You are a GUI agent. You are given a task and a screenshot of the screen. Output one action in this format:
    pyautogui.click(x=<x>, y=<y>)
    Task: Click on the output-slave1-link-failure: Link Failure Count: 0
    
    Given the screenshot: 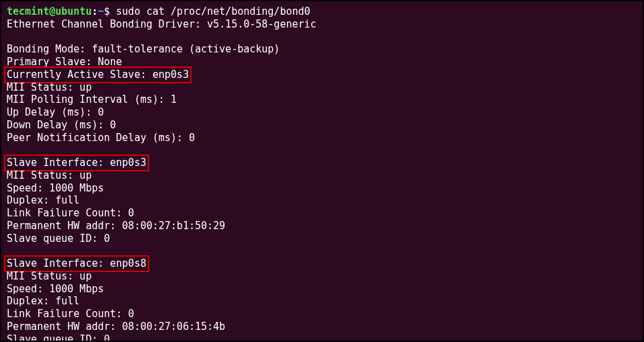 What is the action you would take?
    pyautogui.click(x=322, y=214)
    